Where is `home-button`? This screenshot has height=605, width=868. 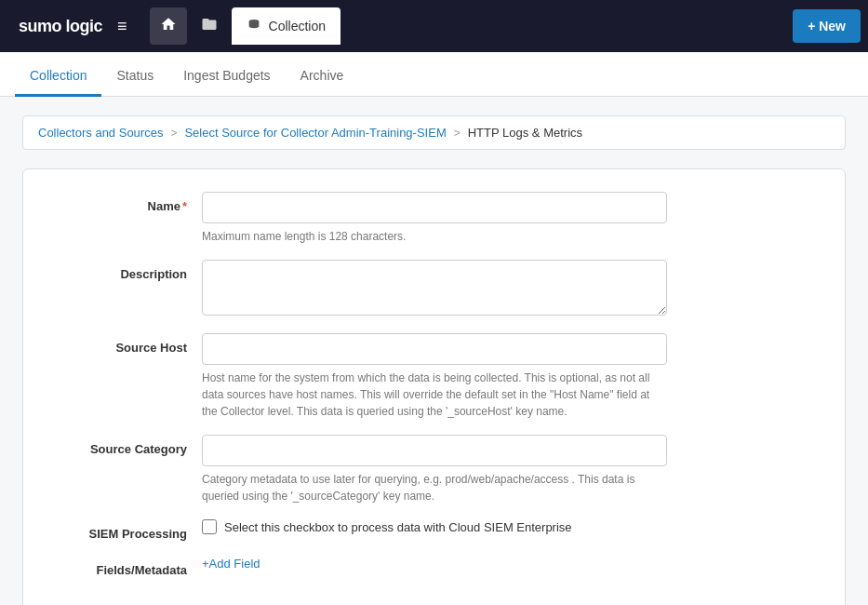 home-button is located at coordinates (168, 26).